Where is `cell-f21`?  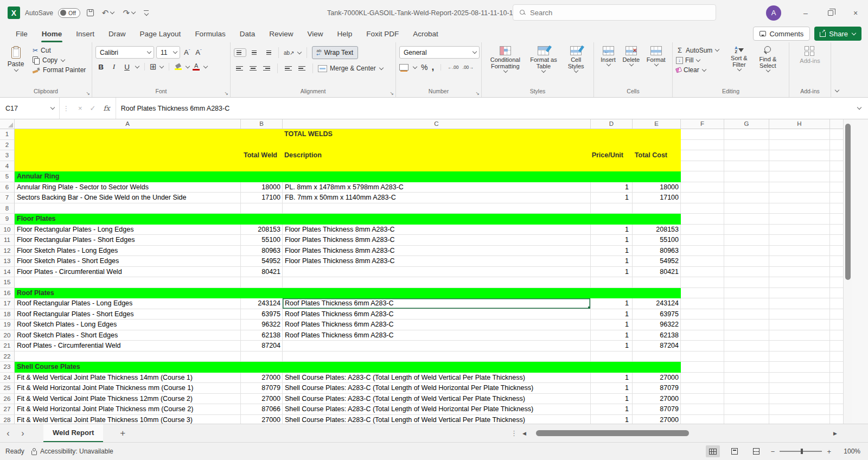
cell-f21 is located at coordinates (703, 346).